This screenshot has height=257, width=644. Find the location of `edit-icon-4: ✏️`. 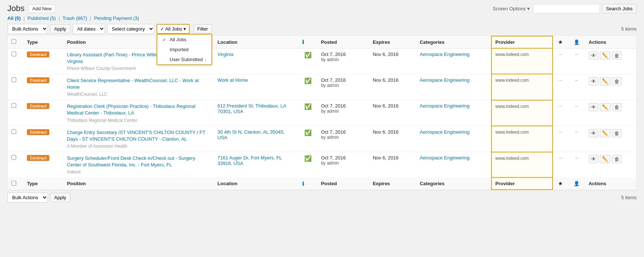

edit-icon-4: ✏️ is located at coordinates (605, 159).